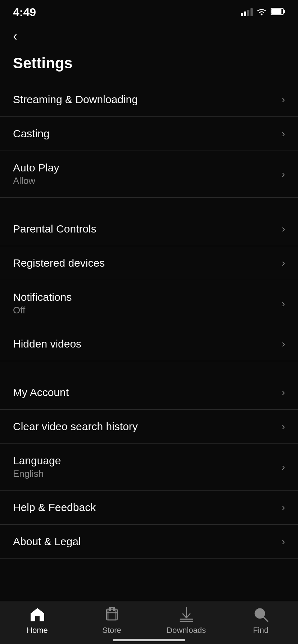 This screenshot has width=298, height=644. What do you see at coordinates (59, 263) in the screenshot?
I see `registered-devices-label: Registered devices` at bounding box center [59, 263].